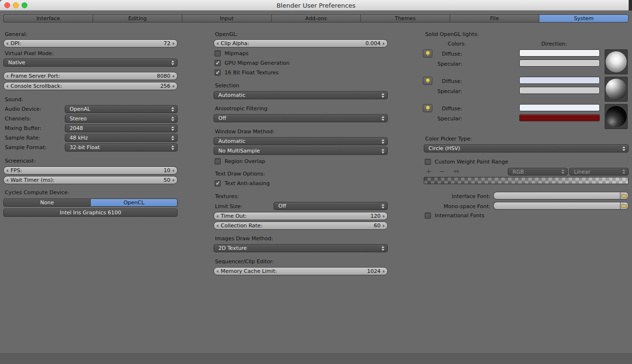 This screenshot has height=364, width=632. Describe the element at coordinates (134, 202) in the screenshot. I see `cycles-device-opencl-button: OpenCL` at that location.